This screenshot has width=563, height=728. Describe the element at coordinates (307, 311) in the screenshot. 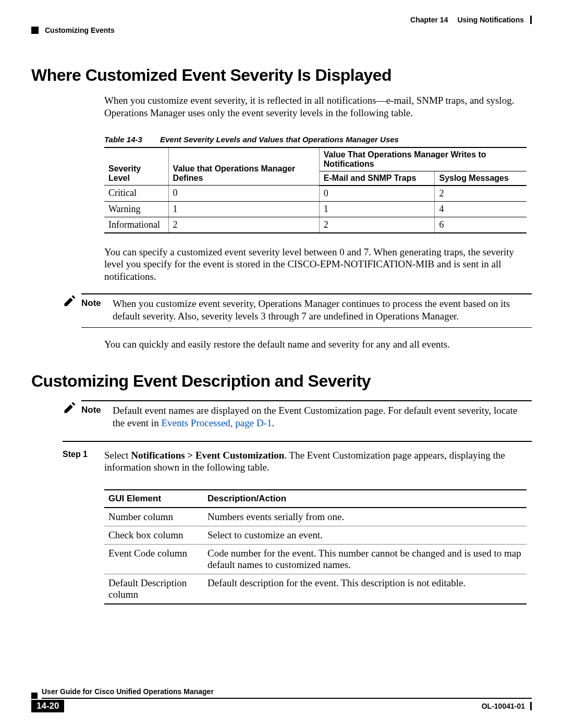

I see `note-body: Note When you customize event severity, …` at that location.